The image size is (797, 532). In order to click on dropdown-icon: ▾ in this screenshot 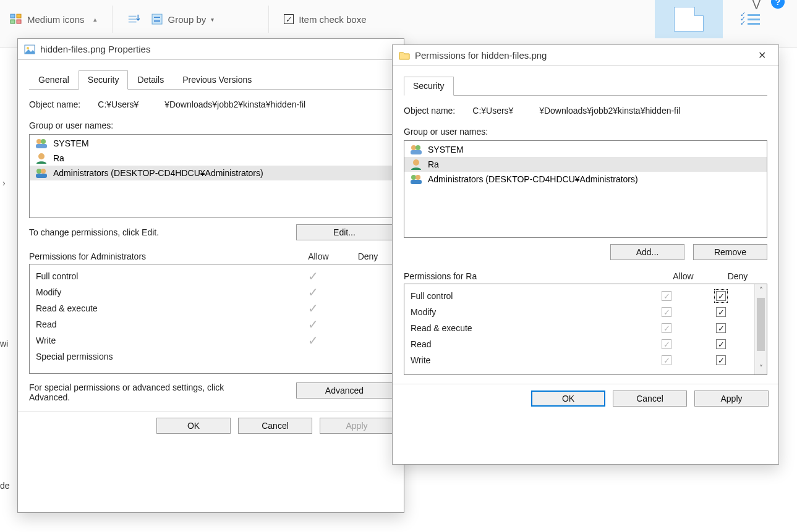, I will do `click(213, 20)`.